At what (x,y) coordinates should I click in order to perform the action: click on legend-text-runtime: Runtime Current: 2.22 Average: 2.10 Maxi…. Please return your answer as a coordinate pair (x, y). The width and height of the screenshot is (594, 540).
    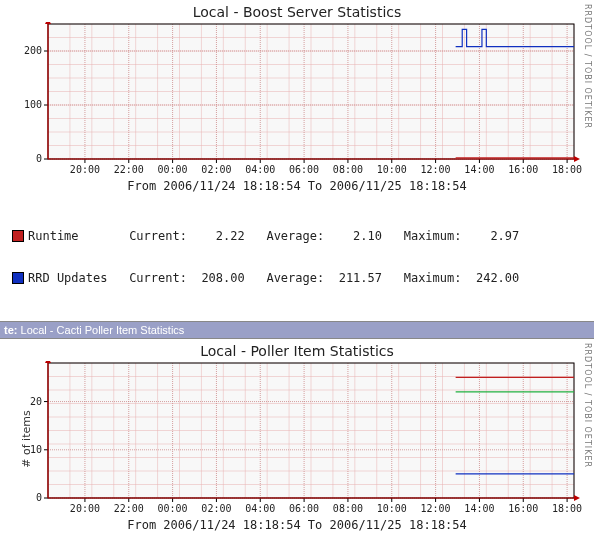
    Looking at the image, I should click on (274, 236).